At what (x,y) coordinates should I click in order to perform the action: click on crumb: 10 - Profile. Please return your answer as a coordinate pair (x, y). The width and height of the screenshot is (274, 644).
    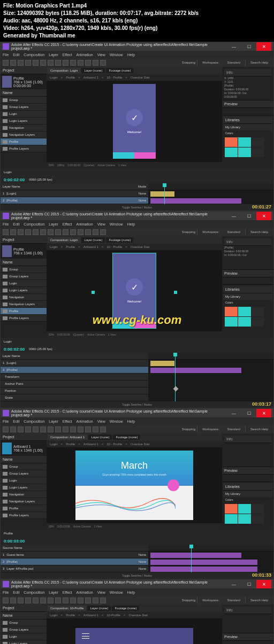
    Looking at the image, I should click on (115, 77).